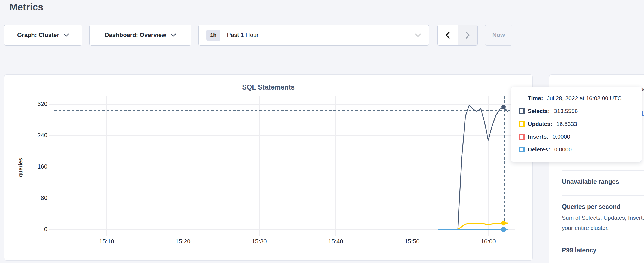  Describe the element at coordinates (585, 98) in the screenshot. I see `tooltip-time-row: Time:Jul 28, 2022 at 16:02:00 UTC` at that location.